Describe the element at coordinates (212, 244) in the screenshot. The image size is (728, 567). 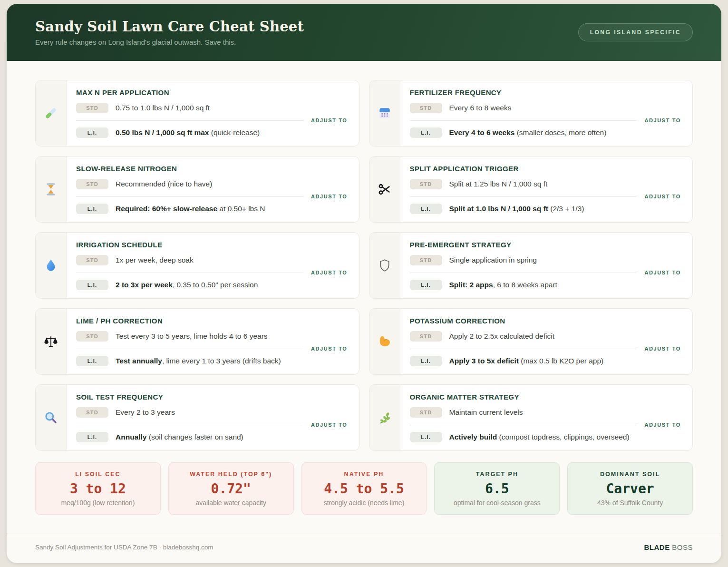
I see `card-title: IRRIGATION SCHEDULE` at that location.